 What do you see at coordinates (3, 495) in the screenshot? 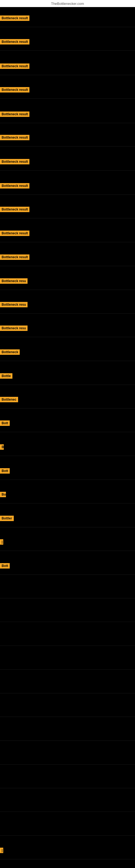
I see `bottleneck-label: Bo` at bounding box center [3, 495].